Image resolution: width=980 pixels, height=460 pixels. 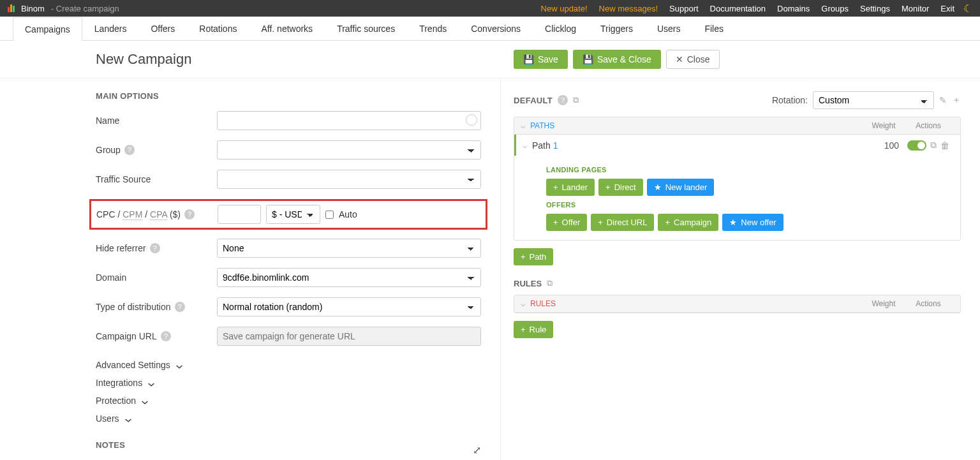 What do you see at coordinates (156, 278) in the screenshot?
I see `label-domain: Domain` at bounding box center [156, 278].